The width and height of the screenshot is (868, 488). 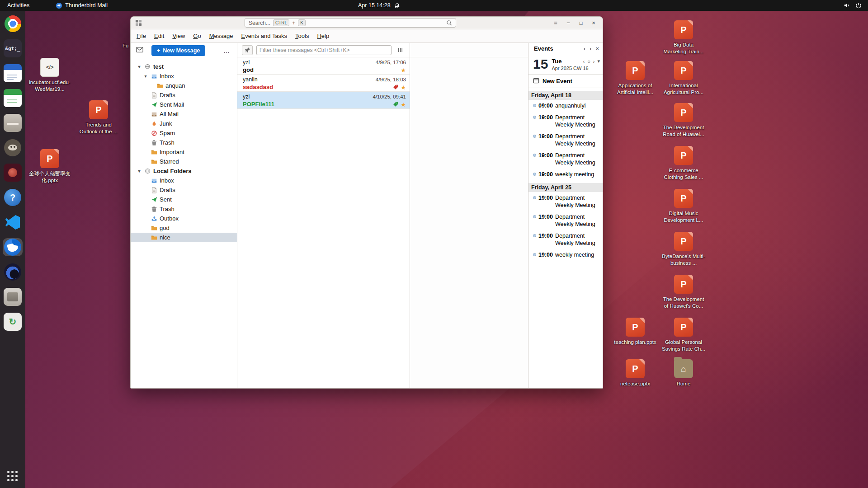 What do you see at coordinates (556, 23) in the screenshot?
I see `app-menu-icon: ≡` at bounding box center [556, 23].